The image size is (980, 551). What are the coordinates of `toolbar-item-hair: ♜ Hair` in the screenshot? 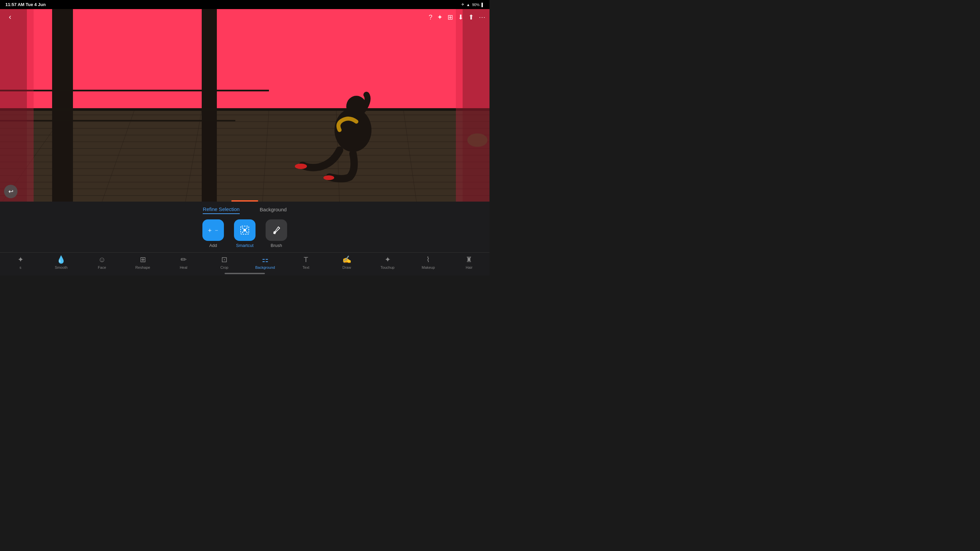 It's located at (469, 262).